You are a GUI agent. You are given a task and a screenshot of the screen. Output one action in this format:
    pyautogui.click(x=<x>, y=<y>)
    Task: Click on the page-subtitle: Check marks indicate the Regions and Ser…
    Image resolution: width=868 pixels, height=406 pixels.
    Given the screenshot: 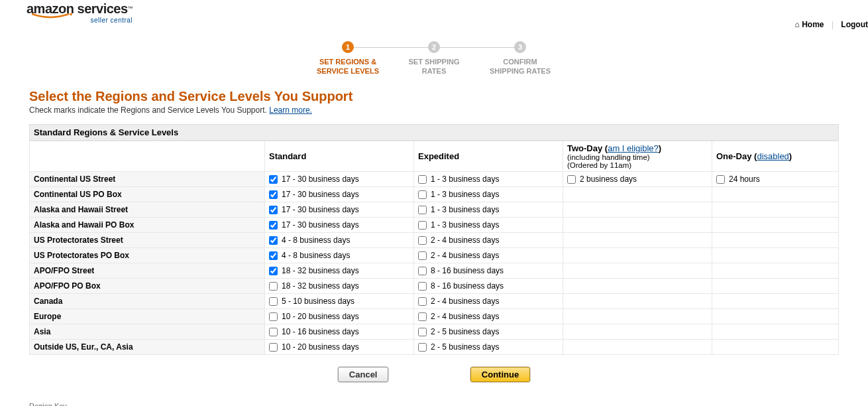 What is the action you would take?
    pyautogui.click(x=434, y=110)
    